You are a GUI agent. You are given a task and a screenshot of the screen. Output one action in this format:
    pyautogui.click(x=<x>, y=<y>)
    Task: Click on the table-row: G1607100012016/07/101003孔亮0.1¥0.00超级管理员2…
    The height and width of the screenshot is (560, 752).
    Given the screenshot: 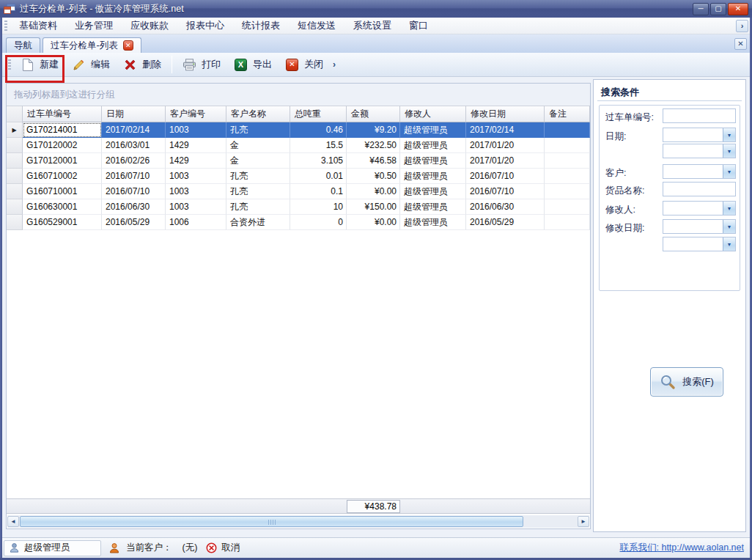 What is the action you would take?
    pyautogui.click(x=298, y=192)
    